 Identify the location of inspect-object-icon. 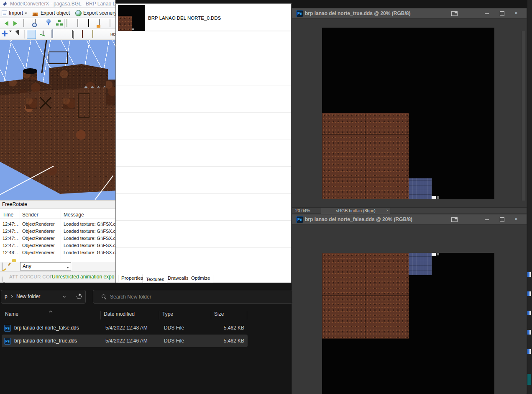
(36, 23).